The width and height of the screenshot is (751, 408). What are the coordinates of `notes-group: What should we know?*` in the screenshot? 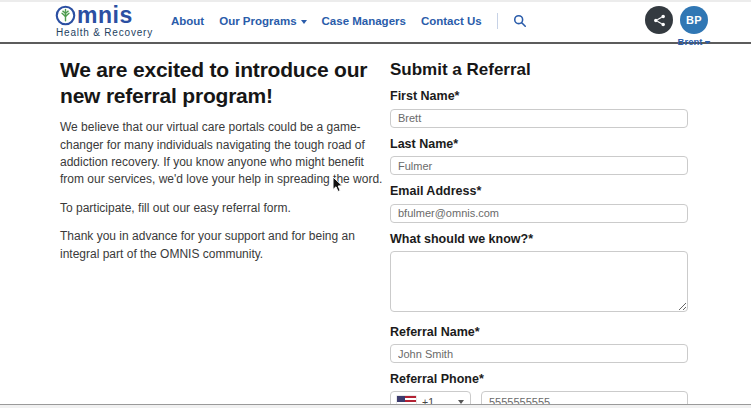 It's located at (539, 274).